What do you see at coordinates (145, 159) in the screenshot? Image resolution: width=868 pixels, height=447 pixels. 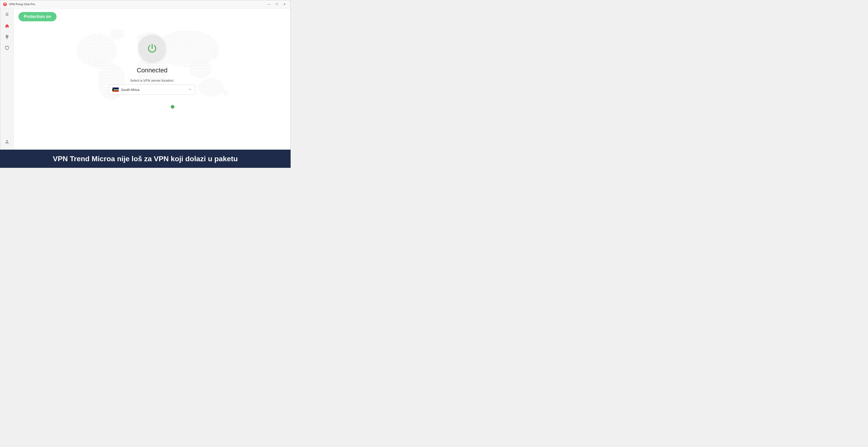 I see `bottom-banner: VPN Trend Microa nije loš za VPN koji do…` at bounding box center [145, 159].